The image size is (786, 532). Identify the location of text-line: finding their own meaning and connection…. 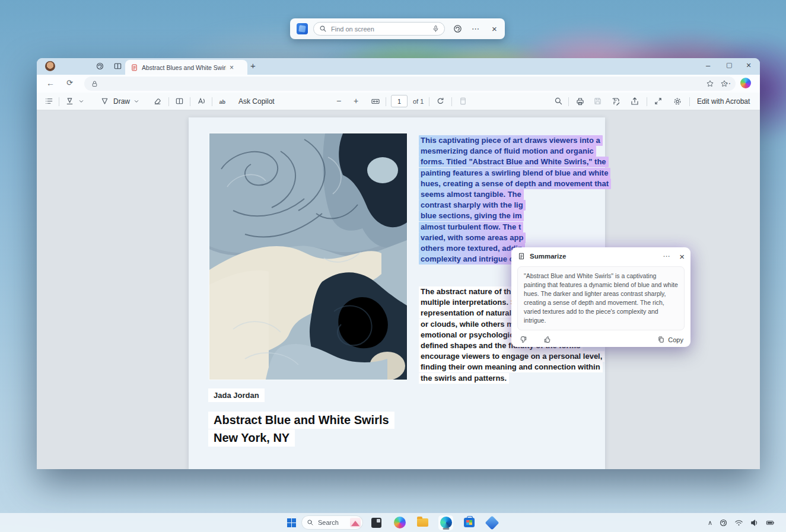
(507, 367).